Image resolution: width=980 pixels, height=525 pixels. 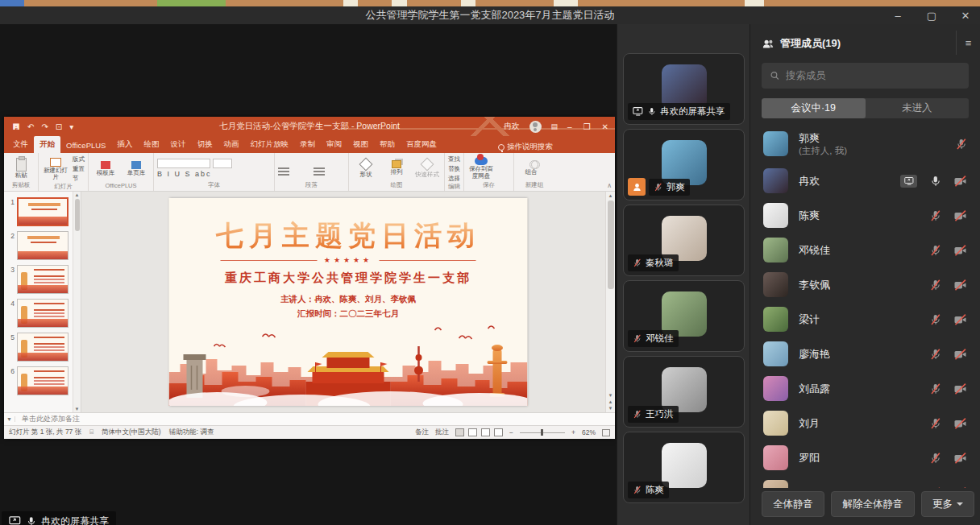 I want to click on ribbon-tab: 录制, so click(x=308, y=145).